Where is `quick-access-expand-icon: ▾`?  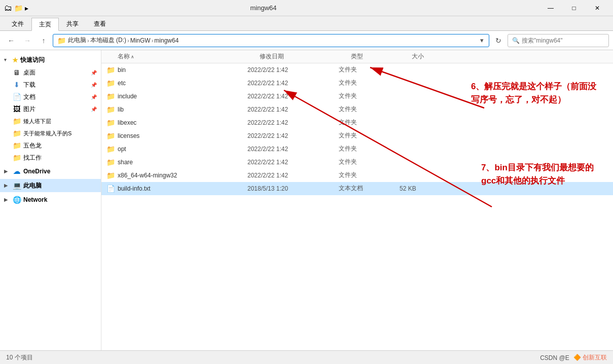 quick-access-expand-icon: ▾ is located at coordinates (7, 60).